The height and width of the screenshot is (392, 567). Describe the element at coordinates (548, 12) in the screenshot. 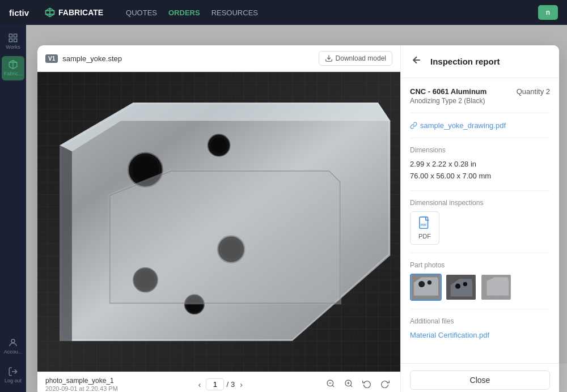

I see `nav-right: n` at that location.